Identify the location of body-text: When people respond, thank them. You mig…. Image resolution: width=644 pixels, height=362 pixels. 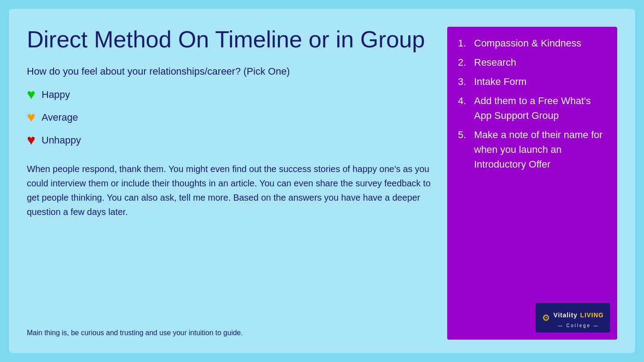
(230, 190).